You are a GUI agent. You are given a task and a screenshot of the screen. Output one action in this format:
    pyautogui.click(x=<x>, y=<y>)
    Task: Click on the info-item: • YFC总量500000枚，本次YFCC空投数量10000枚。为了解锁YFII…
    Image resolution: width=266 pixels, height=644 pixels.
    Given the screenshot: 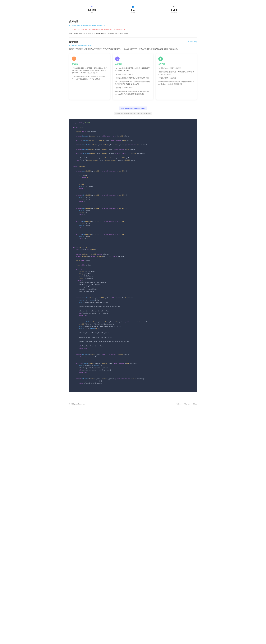 What is the action you would take?
    pyautogui.click(x=90, y=70)
    